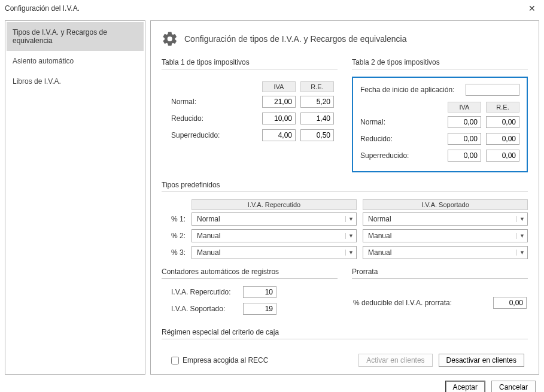 This screenshot has height=392, width=544. I want to click on predef-row2-label: % 2:, so click(174, 236).